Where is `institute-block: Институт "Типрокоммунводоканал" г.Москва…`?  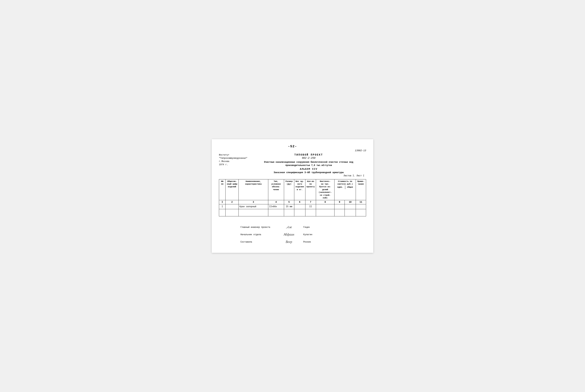 institute-block: Институт "Типрокоммунводоканал" г.Москва… is located at coordinates (235, 160).